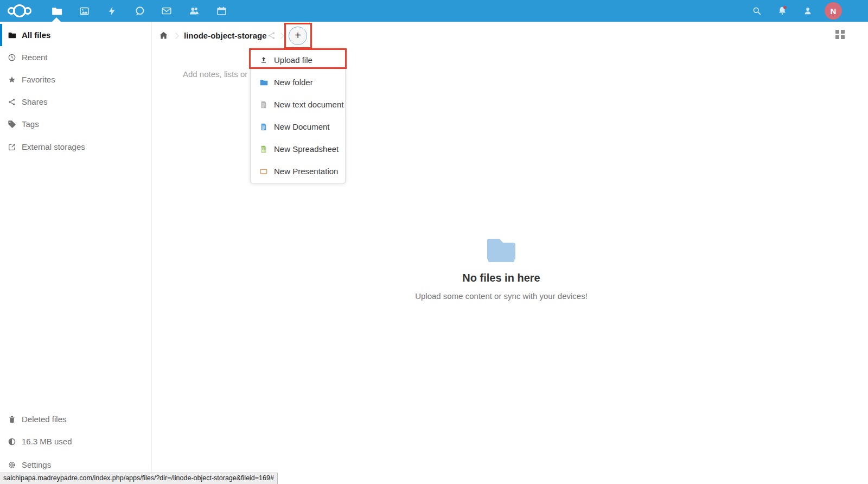 Image resolution: width=868 pixels, height=484 pixels. What do you see at coordinates (12, 419) in the screenshot?
I see `trash-icon` at bounding box center [12, 419].